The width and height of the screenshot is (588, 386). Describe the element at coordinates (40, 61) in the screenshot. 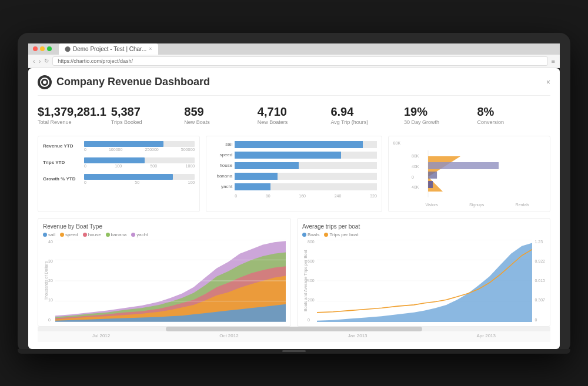

I see `forward-icon: ›` at that location.